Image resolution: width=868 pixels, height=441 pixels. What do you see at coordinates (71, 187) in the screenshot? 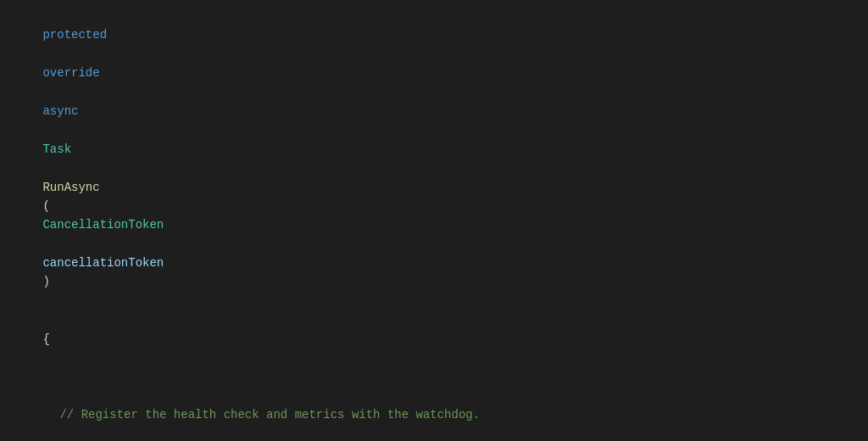
I see `method-runasync: RunAsync` at bounding box center [71, 187].